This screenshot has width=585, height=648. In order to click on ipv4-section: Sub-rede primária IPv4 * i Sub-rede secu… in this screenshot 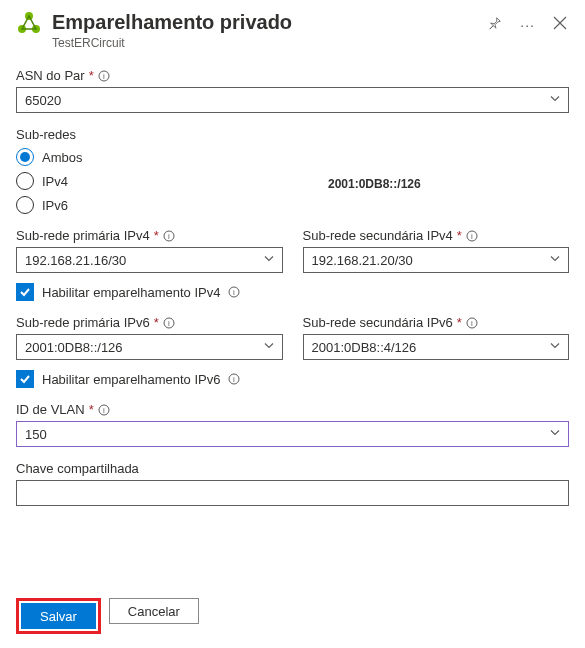, I will do `click(292, 264)`.